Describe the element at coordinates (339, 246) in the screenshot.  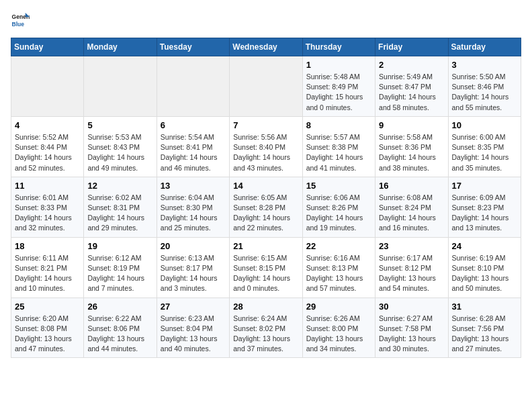
I see `day-number: 22` at that location.